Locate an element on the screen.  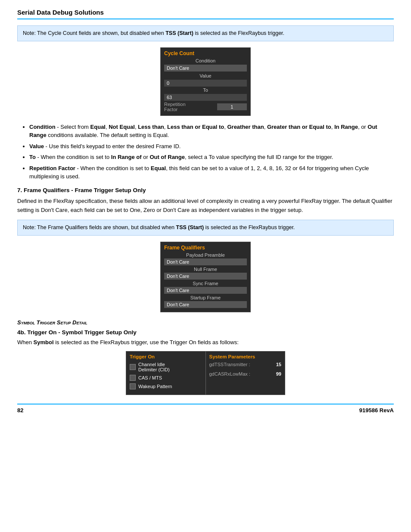
note1-text2: is selected as the FlexRaybus trigger. is located at coordinates (239, 33).